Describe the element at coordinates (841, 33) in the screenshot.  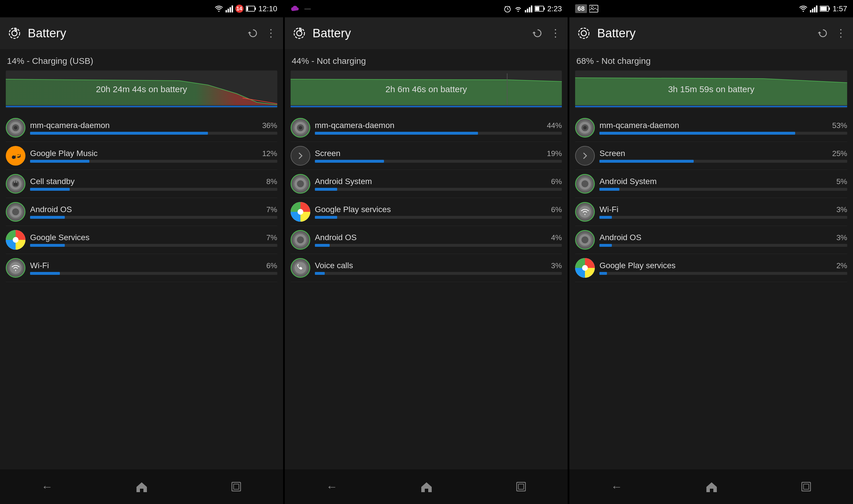
I see `more-icon-3: ⋮` at that location.